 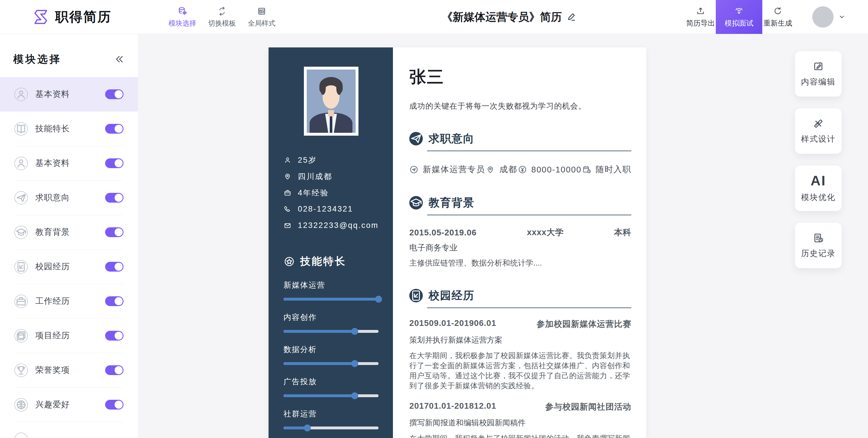 What do you see at coordinates (453, 324) in the screenshot?
I see `entry-period: 201509.01-201906.01` at bounding box center [453, 324].